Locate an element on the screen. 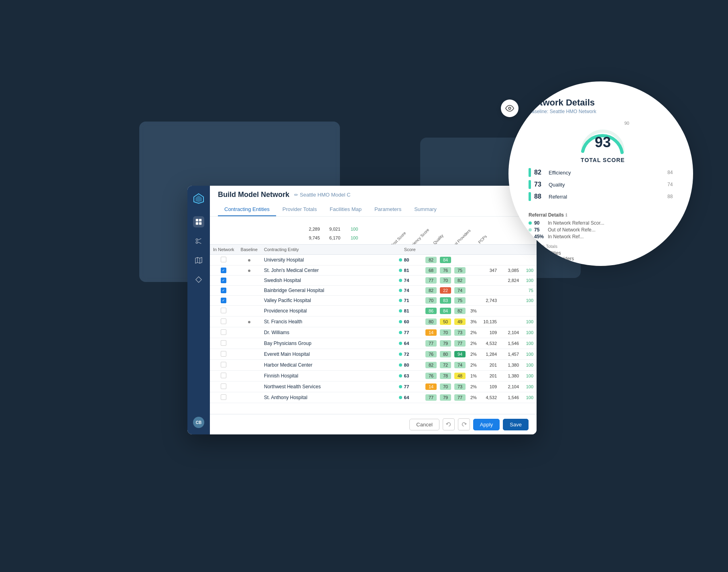 Image resolution: width=728 pixels, height=572 pixels. tab-summary: Summary is located at coordinates (425, 209).